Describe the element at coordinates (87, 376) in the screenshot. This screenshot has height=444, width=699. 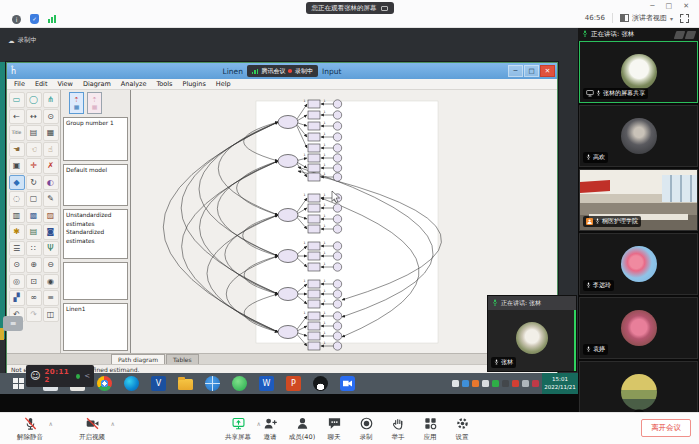
I see `back-arrow-icon: <` at that location.